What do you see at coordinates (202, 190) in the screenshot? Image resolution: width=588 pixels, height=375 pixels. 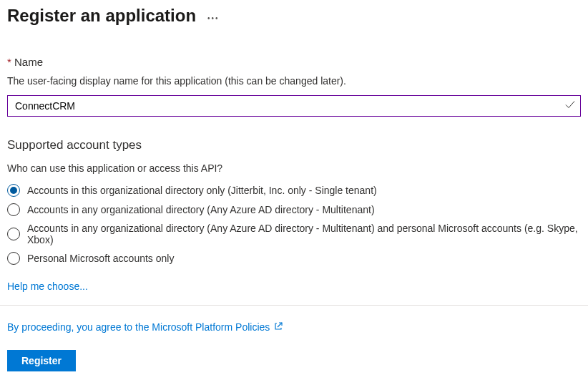 I see `radio-label: Accounts in this organizational director…` at bounding box center [202, 190].